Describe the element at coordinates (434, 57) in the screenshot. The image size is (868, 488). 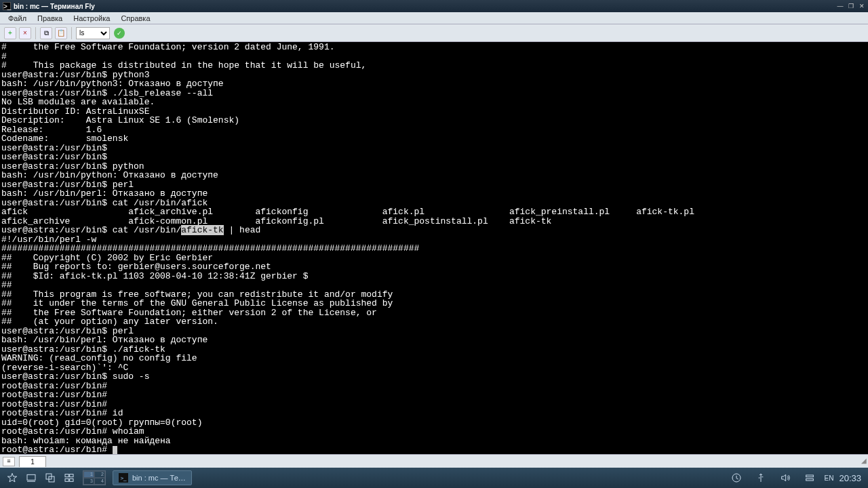
I see `terminal-line: #` at that location.